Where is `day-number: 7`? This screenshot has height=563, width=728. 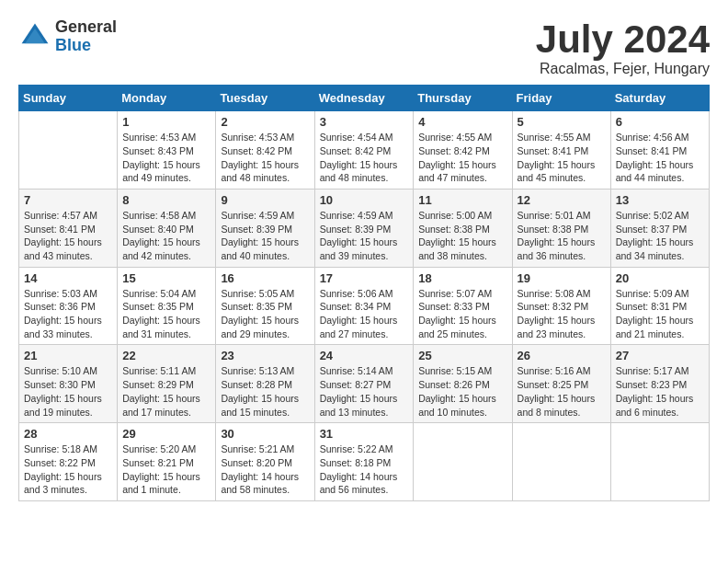 day-number: 7 is located at coordinates (68, 201).